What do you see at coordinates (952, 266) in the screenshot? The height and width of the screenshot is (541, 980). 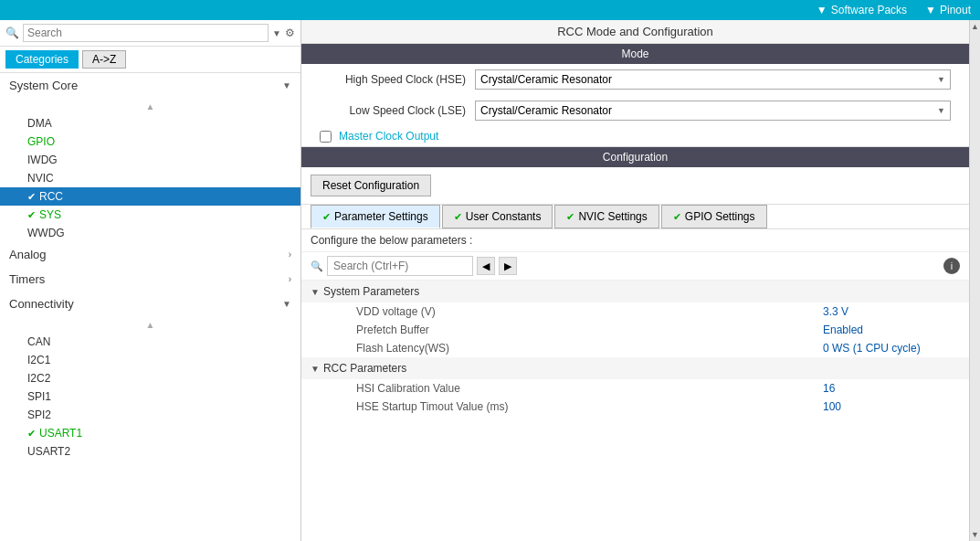 I see `info-icon: i` at bounding box center [952, 266].